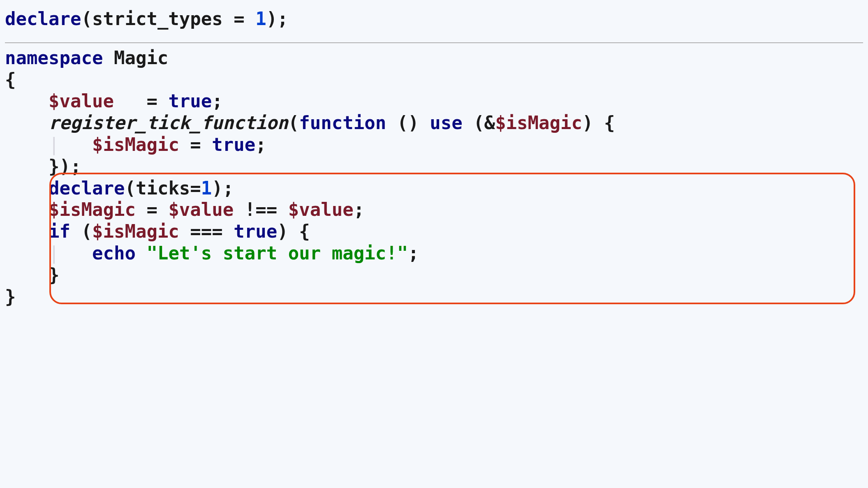 This screenshot has height=488, width=868. What do you see at coordinates (434, 19) in the screenshot?
I see `code-line-1: declare(strict_types = 1);` at bounding box center [434, 19].